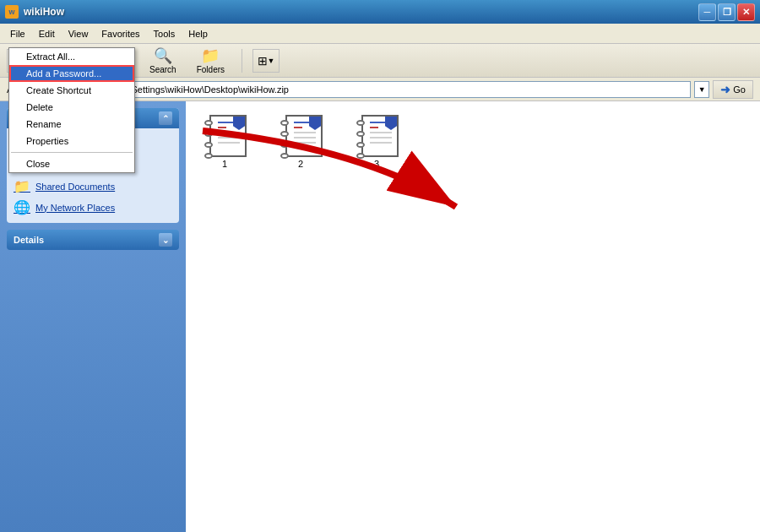 The width and height of the screenshot is (760, 532). Describe the element at coordinates (22, 208) in the screenshot. I see `my-network-places-icon: 🌐` at that location.